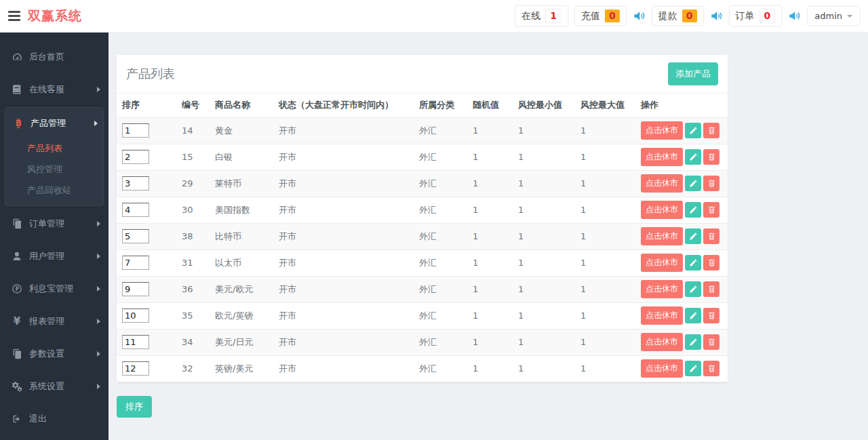  Describe the element at coordinates (54, 321) in the screenshot. I see `sidebar-item-report-management: ¥ 报表管理` at that location.